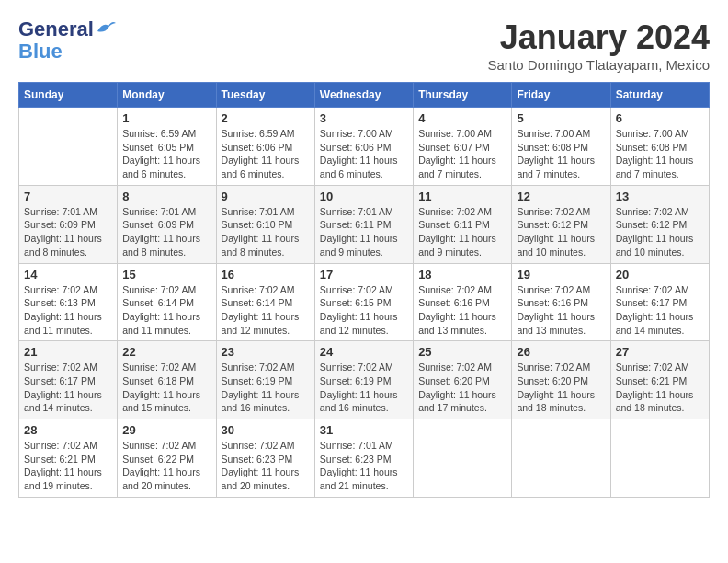 This screenshot has height=563, width=728. I want to click on day-info: Sunrise: 7:02 AM Sunset: 6:15 PM Dayligh…, so click(364, 311).